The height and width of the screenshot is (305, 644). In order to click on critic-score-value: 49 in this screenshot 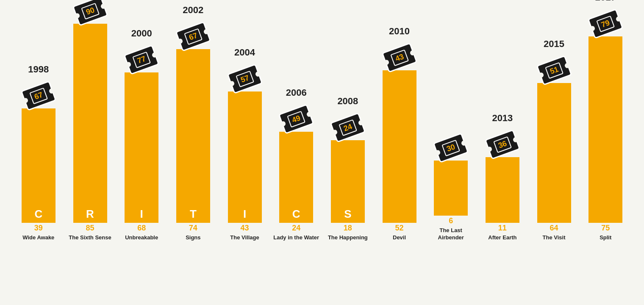, I will do `click(296, 119)`.